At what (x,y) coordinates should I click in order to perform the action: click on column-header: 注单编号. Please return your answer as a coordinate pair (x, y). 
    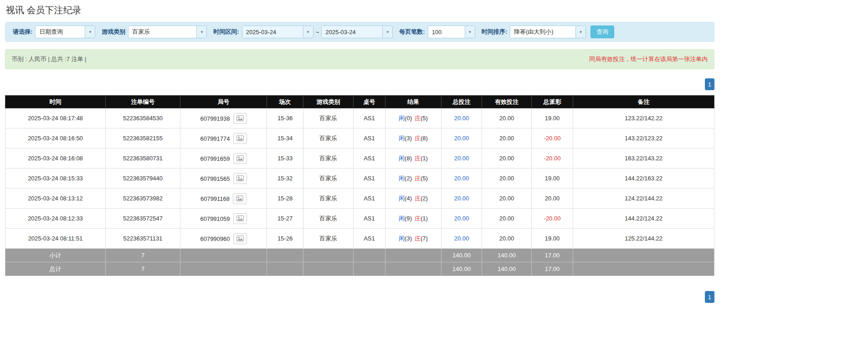
    Looking at the image, I should click on (143, 102).